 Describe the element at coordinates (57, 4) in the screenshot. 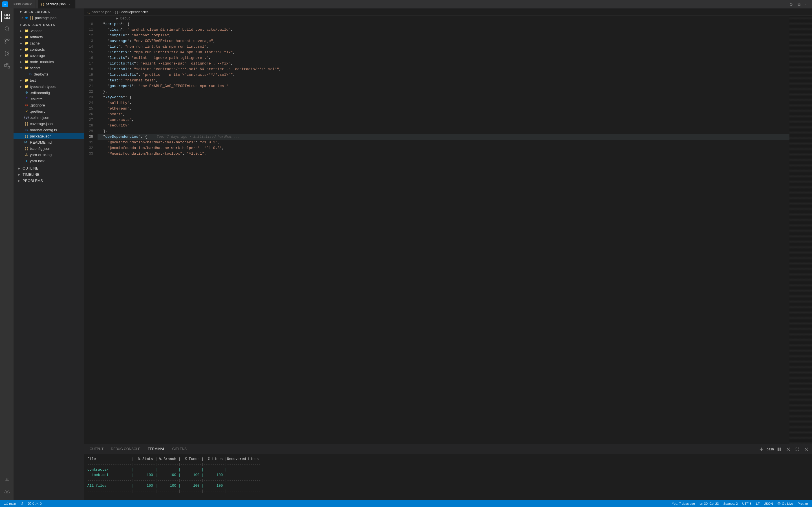

I see `tab-package-json: { } package.json ×` at that location.